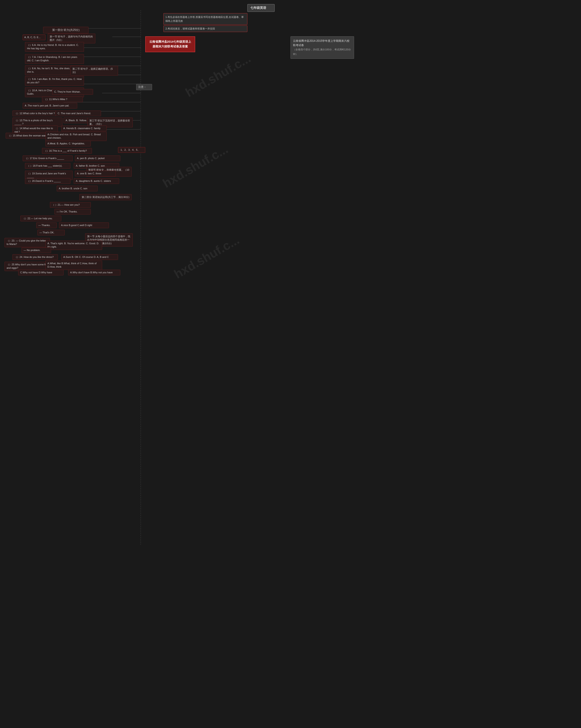 The width and height of the screenshot is (581, 728). I want to click on subject-tag: 七年级英语, so click(261, 8).